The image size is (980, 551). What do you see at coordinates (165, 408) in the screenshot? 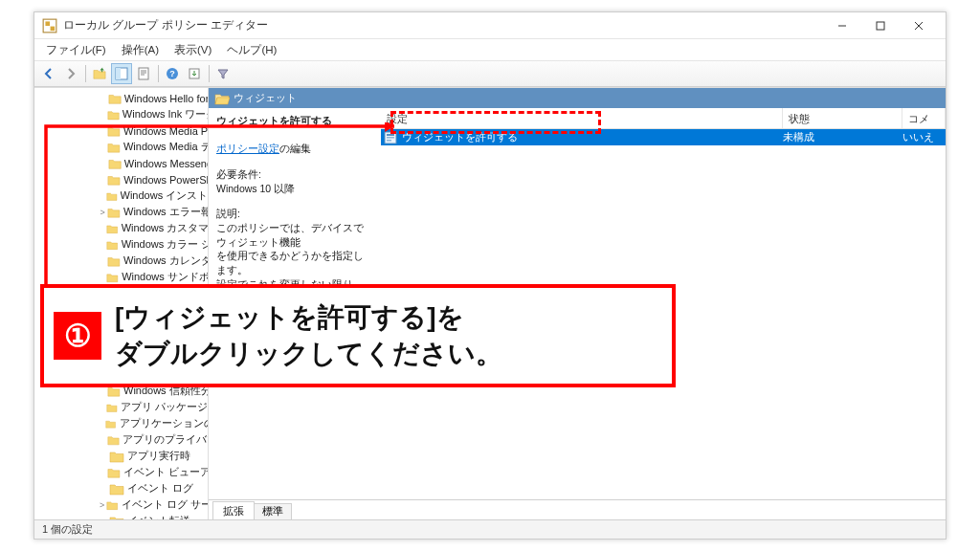
I see `tree-node-label: アプリ パッケージの展開` at bounding box center [165, 408].